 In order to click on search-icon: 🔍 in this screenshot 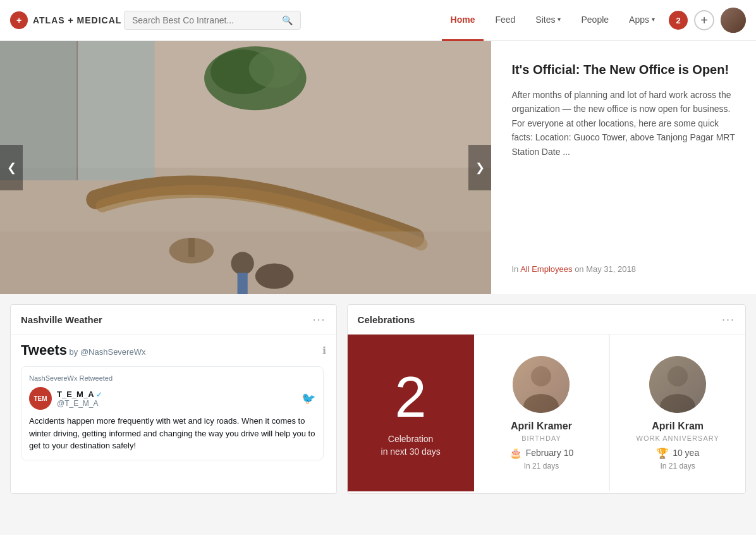, I will do `click(287, 20)`.